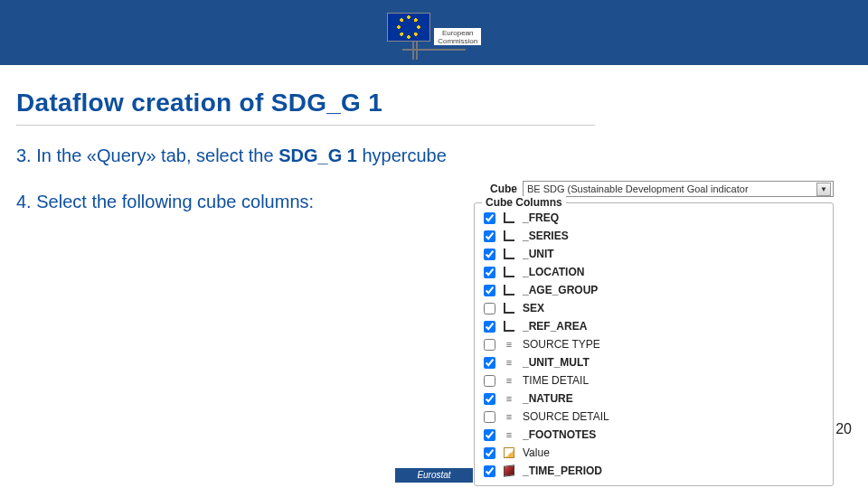 The image size is (868, 488). Describe the element at coordinates (434, 33) in the screenshot. I see `header-bar: European Commission` at that location.